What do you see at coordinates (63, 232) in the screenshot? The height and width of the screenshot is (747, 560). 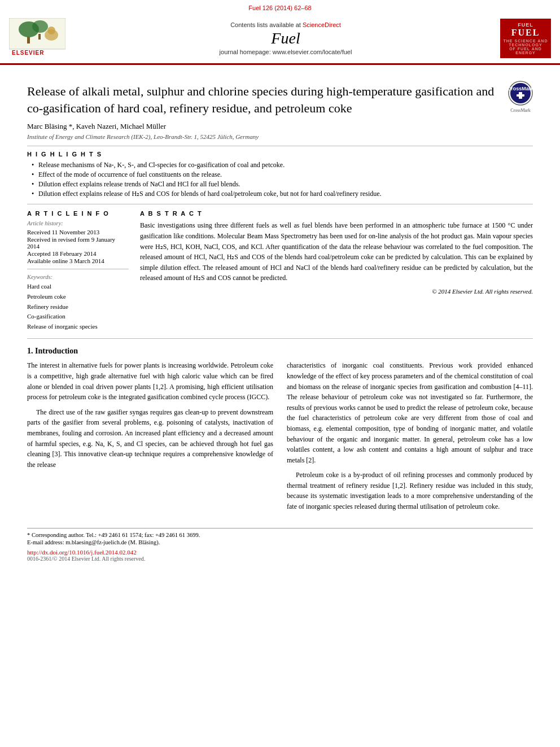 I see `received-label: Received 11 November 2013` at bounding box center [63, 232].